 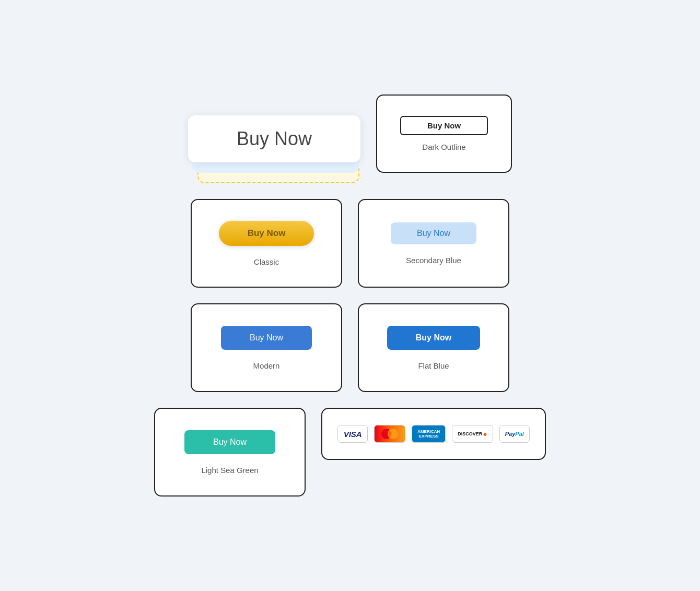 I want to click on sea-green-label: Light Sea Green, so click(x=230, y=470).